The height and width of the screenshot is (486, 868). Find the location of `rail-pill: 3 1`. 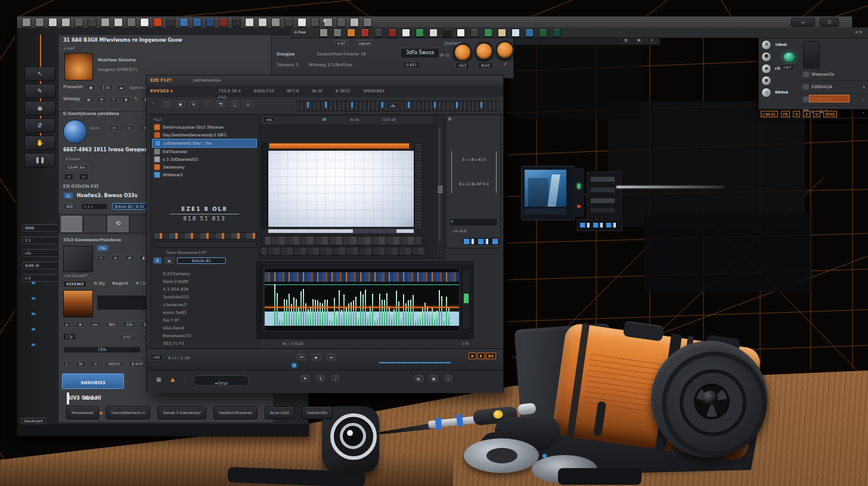

rail-pill: 3 1 is located at coordinates (41, 241).